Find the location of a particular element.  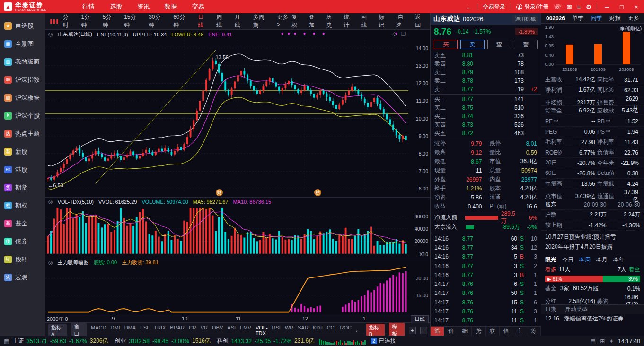

close-button: × is located at coordinates (636, 7).